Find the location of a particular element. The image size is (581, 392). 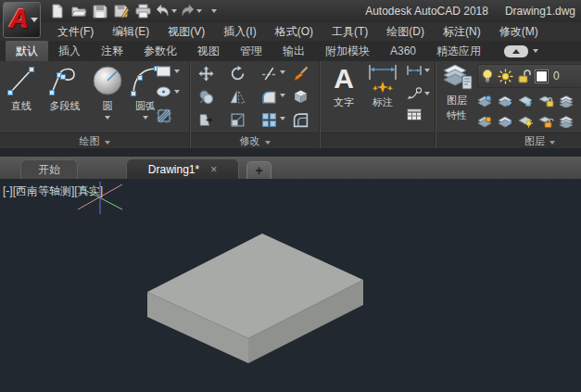

layer-dropdown: 0 is located at coordinates (529, 76).